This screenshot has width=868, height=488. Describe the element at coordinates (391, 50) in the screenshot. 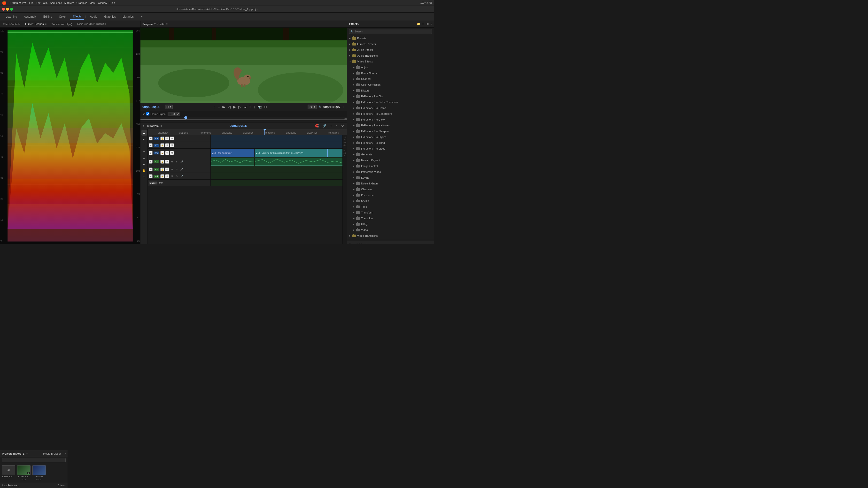

I see `effects-item-audio-effects: ▶ Audio Effects` at that location.